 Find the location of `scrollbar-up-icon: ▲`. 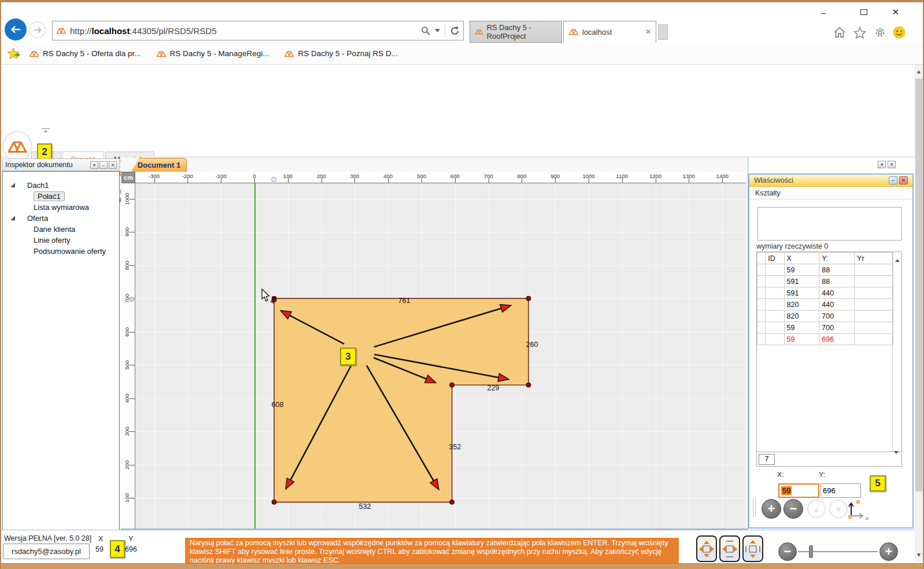

scrollbar-up-icon: ▲ is located at coordinates (919, 72).